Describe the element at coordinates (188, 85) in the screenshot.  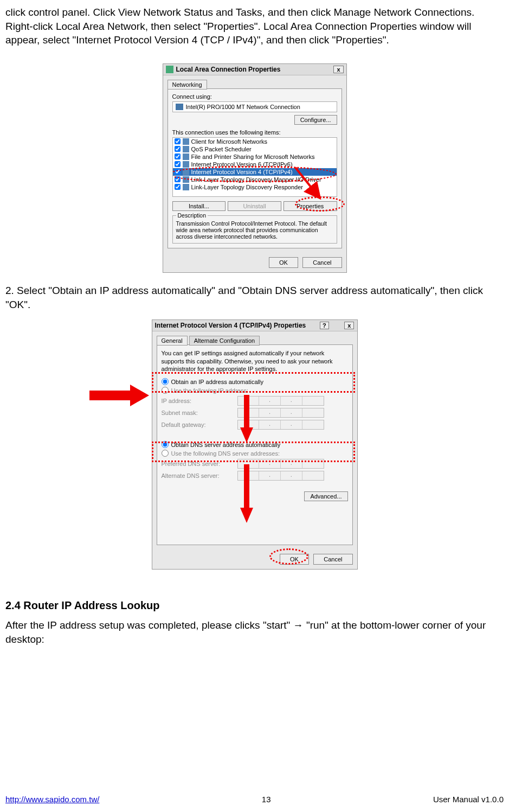
I see `networking-tab: Networking` at that location.